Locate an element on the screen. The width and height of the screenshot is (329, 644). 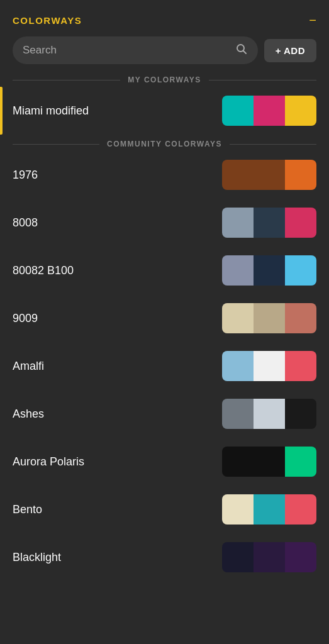
divider-line-left is located at coordinates (67, 80).